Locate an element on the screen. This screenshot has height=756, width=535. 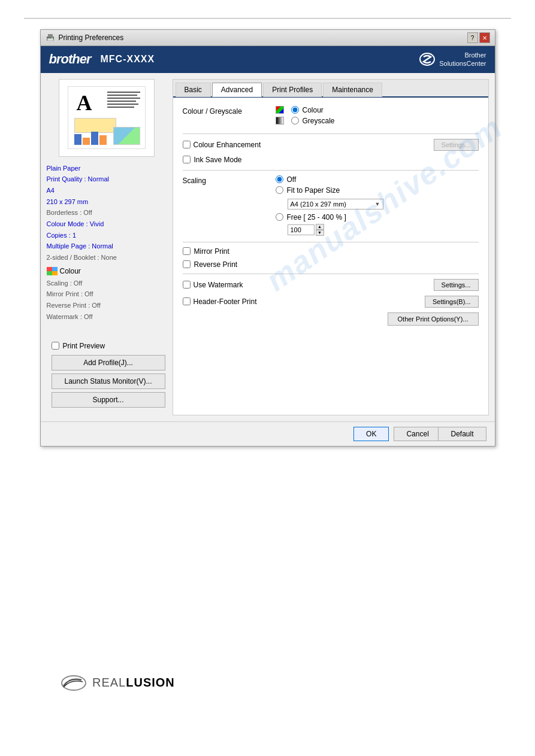
header-footer-settings-btn: Settings(B)... is located at coordinates (452, 302).